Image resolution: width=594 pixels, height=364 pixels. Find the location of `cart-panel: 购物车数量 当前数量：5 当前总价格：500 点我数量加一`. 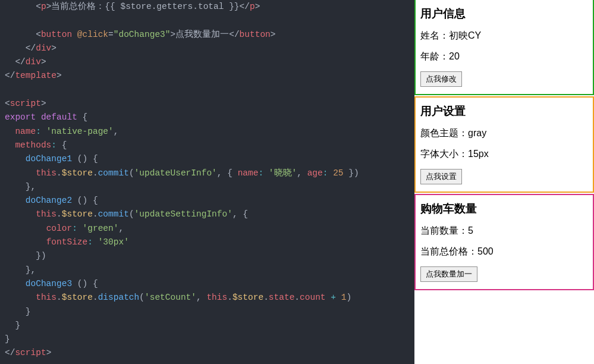

cart-panel: 购物车数量 当前数量：5 当前总价格：500 点我数量加一 is located at coordinates (504, 242).